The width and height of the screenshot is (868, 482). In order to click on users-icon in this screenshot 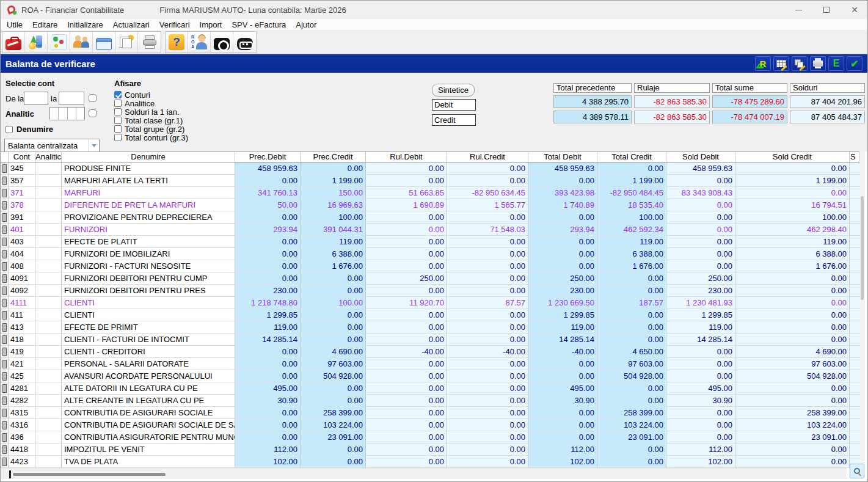, I will do `click(82, 42)`.